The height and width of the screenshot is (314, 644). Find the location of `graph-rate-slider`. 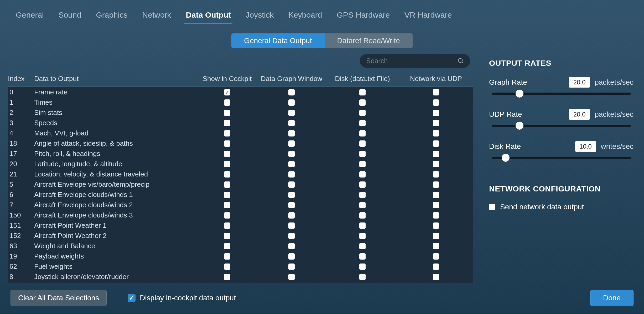

graph-rate-slider is located at coordinates (561, 94).